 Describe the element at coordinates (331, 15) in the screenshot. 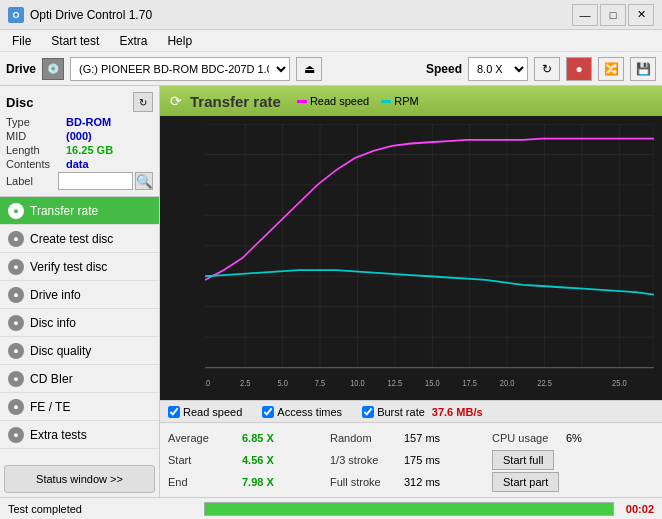

I see `title-bar: O Opti Drive Control 1.70 — □ ✕` at that location.